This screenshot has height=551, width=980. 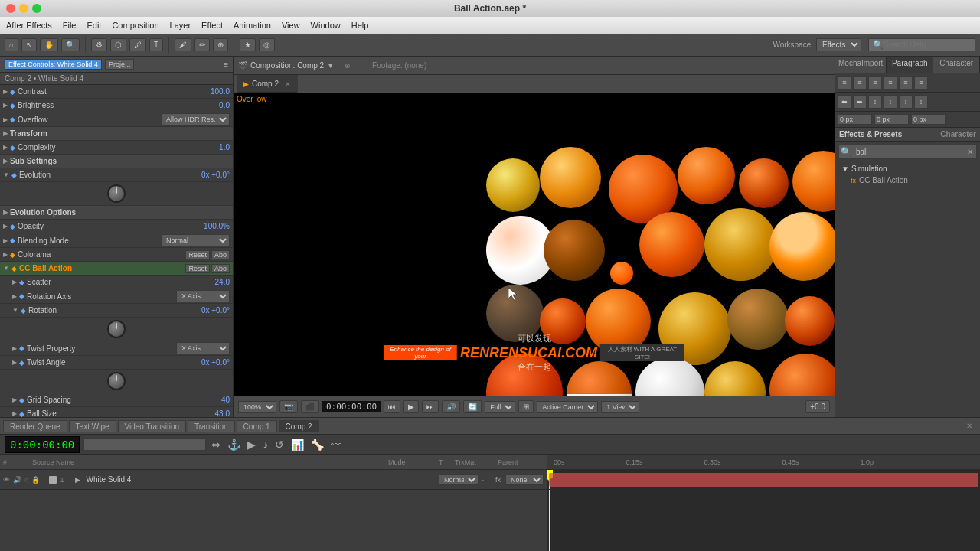 What do you see at coordinates (207, 399) in the screenshot?
I see `prop-value: 40` at bounding box center [207, 399].